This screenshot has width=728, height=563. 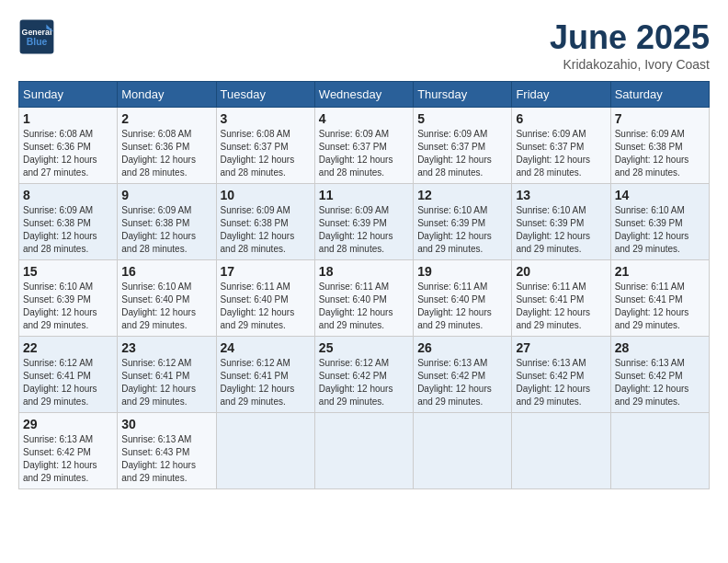 What do you see at coordinates (463, 375) in the screenshot?
I see `calendar-cell: 26 Sunrise: 6:13 AM Sunset: 6:42 PM Dayl…` at bounding box center [463, 375].